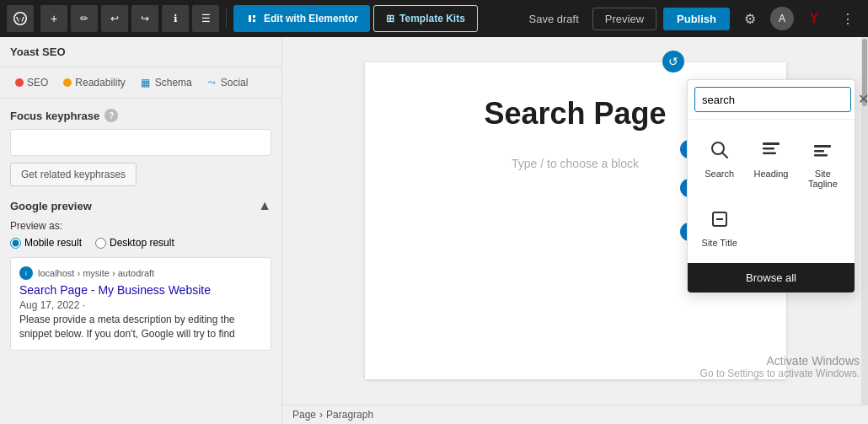 The image size is (868, 424). What do you see at coordinates (32, 83) in the screenshot?
I see `tab-seo: SEO` at bounding box center [32, 83].